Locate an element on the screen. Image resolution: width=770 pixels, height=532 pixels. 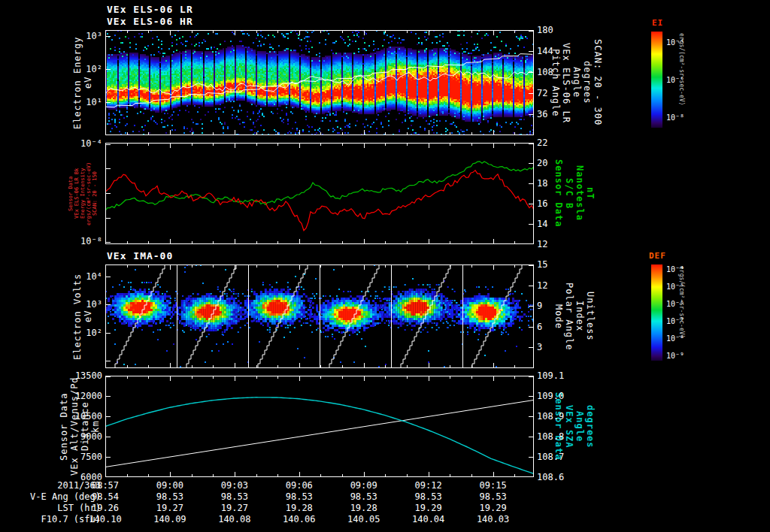
ei-colorbar-tick-label: 10⁻⁴ is located at coordinates (675, 42).